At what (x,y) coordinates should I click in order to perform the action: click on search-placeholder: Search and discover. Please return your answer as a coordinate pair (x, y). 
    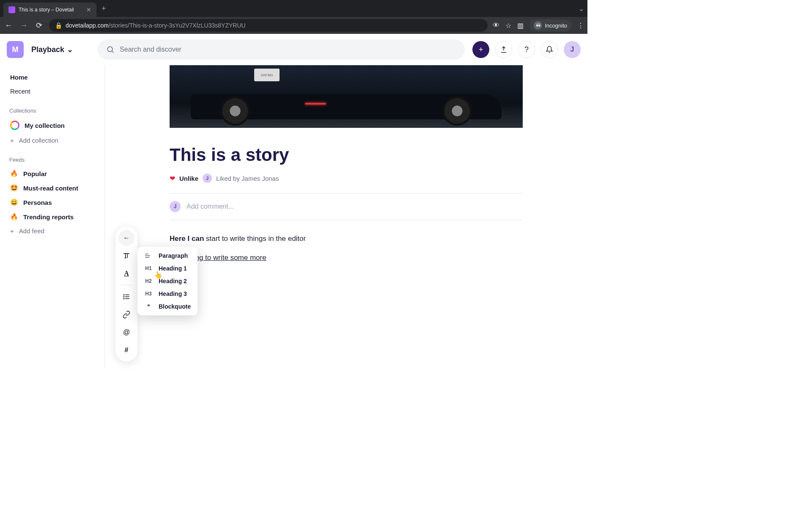
    Looking at the image, I should click on (151, 50).